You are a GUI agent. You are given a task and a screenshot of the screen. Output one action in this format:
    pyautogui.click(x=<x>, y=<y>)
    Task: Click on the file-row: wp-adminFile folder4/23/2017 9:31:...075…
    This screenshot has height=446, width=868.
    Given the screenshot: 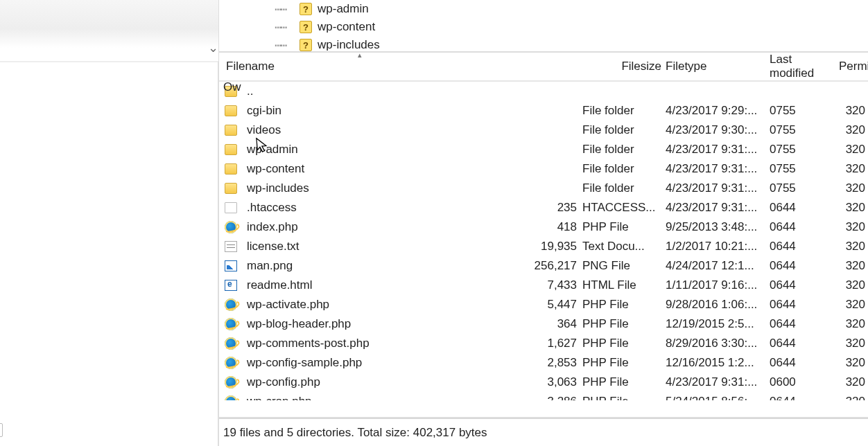 What is the action you would take?
    pyautogui.click(x=546, y=150)
    